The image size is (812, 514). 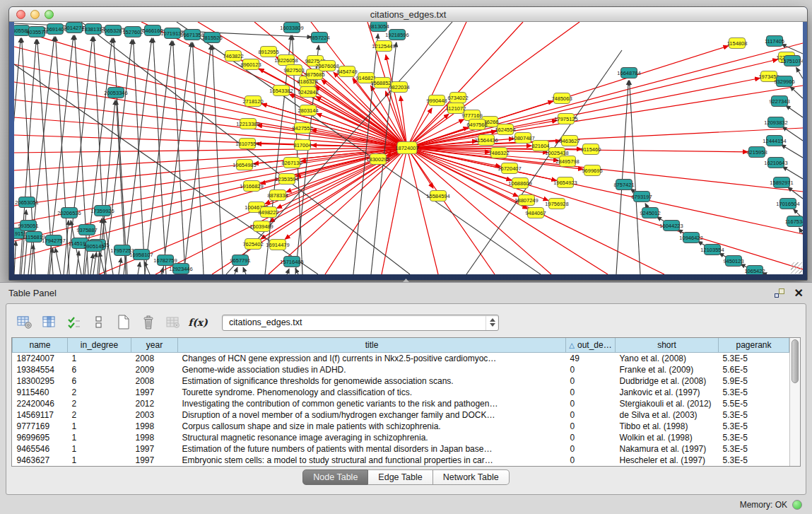 What do you see at coordinates (776, 123) in the screenshot?
I see `graph-node: 12093832` at bounding box center [776, 123].